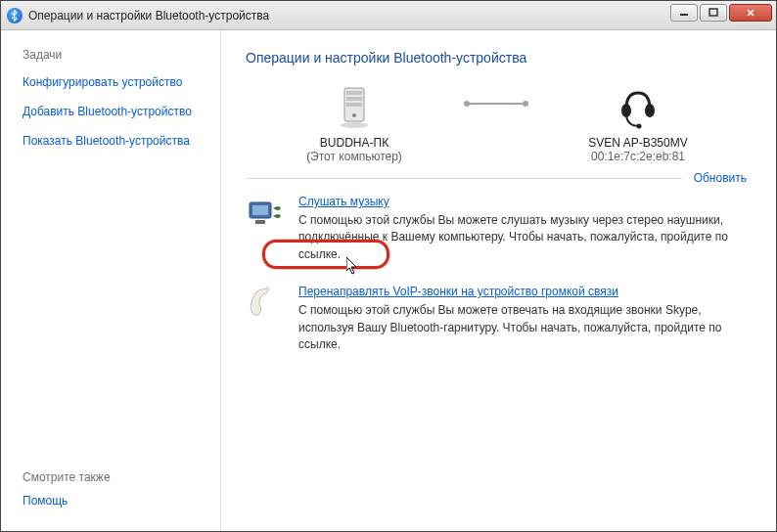 The width and height of the screenshot is (777, 532). Describe the element at coordinates (388, 16) in the screenshot. I see `titlebar: Операции и настройки Bluetooth-устройств…` at that location.